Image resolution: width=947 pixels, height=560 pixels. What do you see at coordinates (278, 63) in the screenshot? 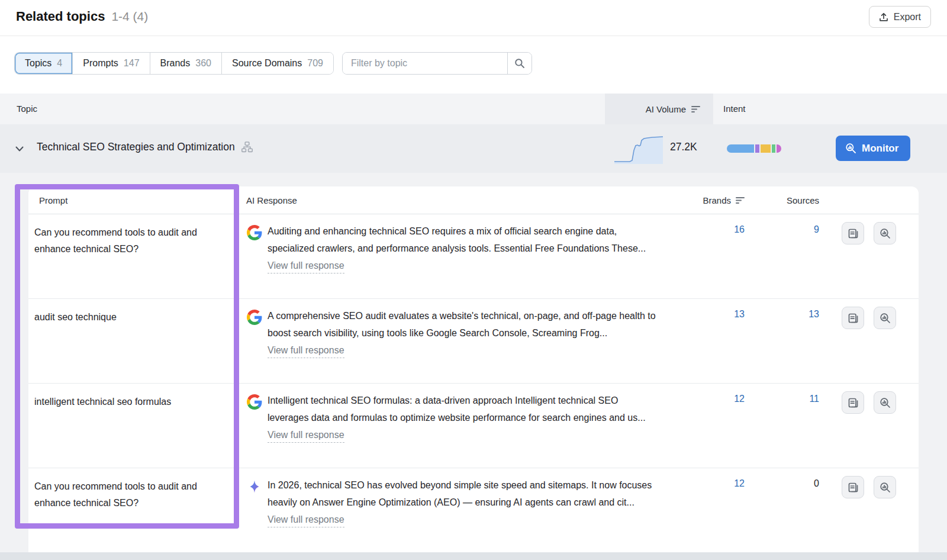
I see `tab-source-domains: Source Domains 709` at bounding box center [278, 63].